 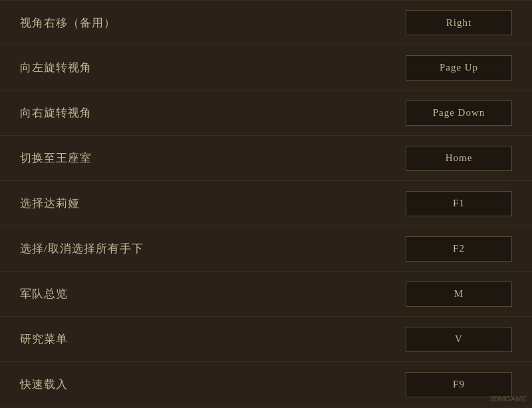 What do you see at coordinates (459, 113) in the screenshot?
I see `key-button-rotate-view-right: Page Down` at bounding box center [459, 113].